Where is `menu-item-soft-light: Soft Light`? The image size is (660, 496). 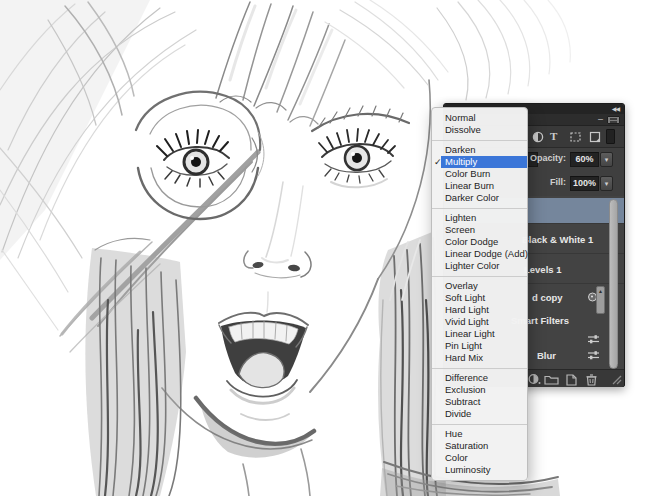
menu-item-soft-light: Soft Light is located at coordinates (480, 298).